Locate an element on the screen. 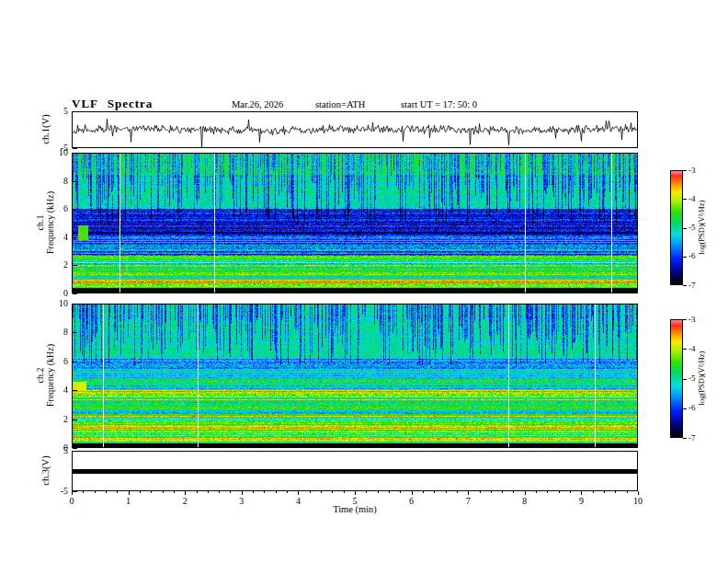 This screenshot has width=728, height=563. colorbar-ch1-tick-label: -7 is located at coordinates (700, 285).